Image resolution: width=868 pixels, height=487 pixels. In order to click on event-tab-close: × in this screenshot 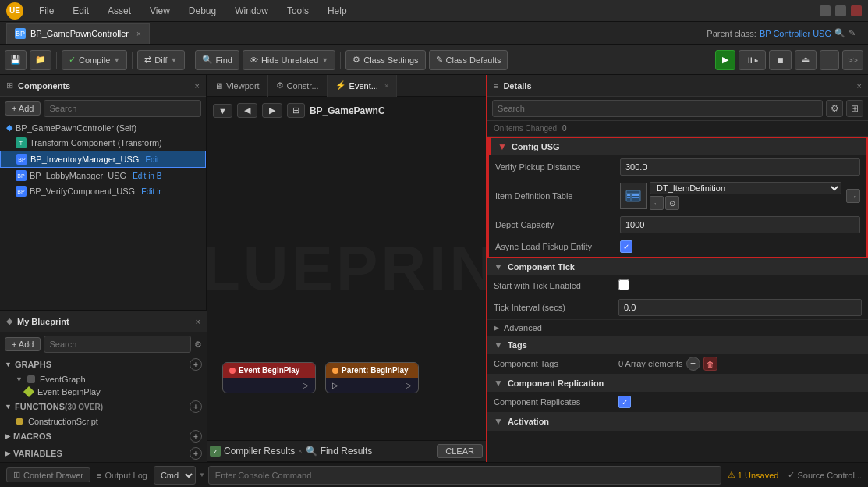, I will do `click(387, 86)`.